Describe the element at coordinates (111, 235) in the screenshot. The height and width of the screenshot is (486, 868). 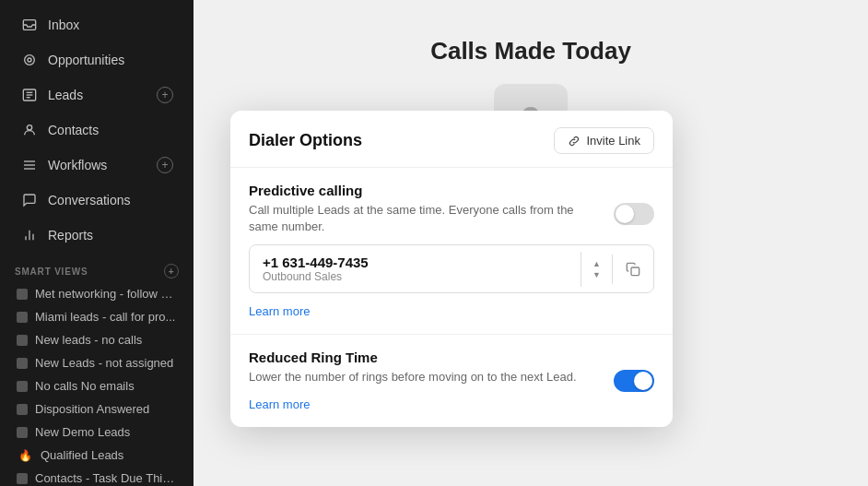
I see `sidebar-item-reports-label: Reports` at that location.